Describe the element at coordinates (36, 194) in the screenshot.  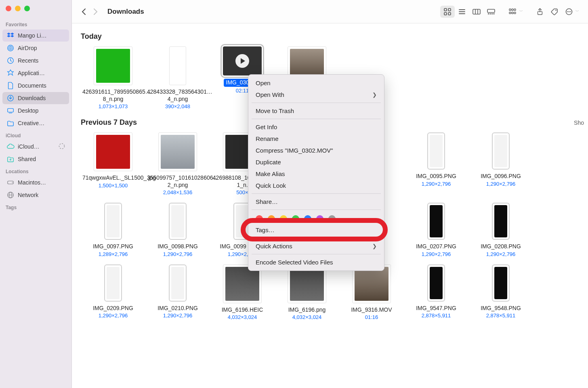
I see `sidebar: FavoritesMango Li…AirDropRecentsApplicat…` at that location.